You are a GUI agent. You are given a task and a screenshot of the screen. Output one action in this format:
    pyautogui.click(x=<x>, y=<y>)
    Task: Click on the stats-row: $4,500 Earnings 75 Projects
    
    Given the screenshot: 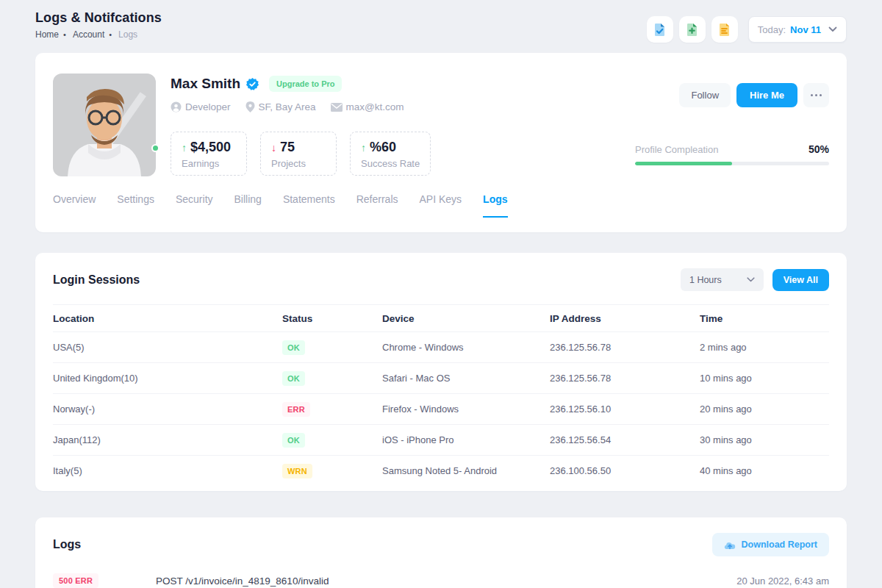 What is the action you would take?
    pyautogui.click(x=403, y=154)
    